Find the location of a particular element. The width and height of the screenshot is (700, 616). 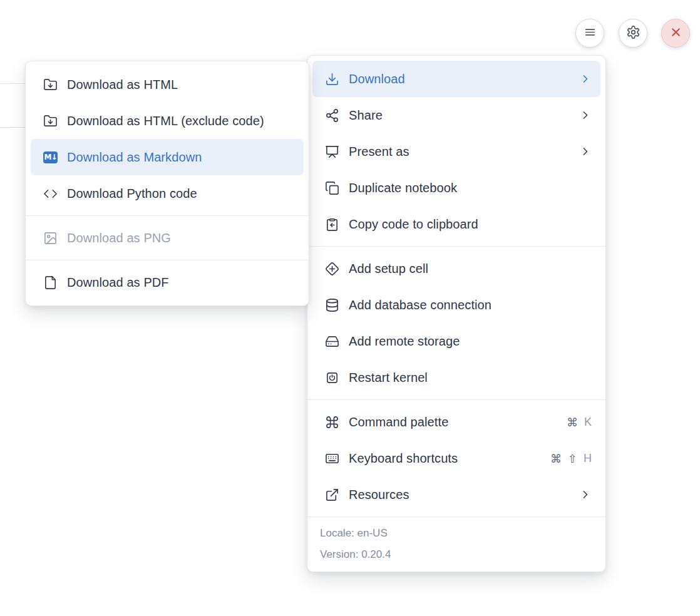

menu-item-resources: Resources is located at coordinates (456, 495).